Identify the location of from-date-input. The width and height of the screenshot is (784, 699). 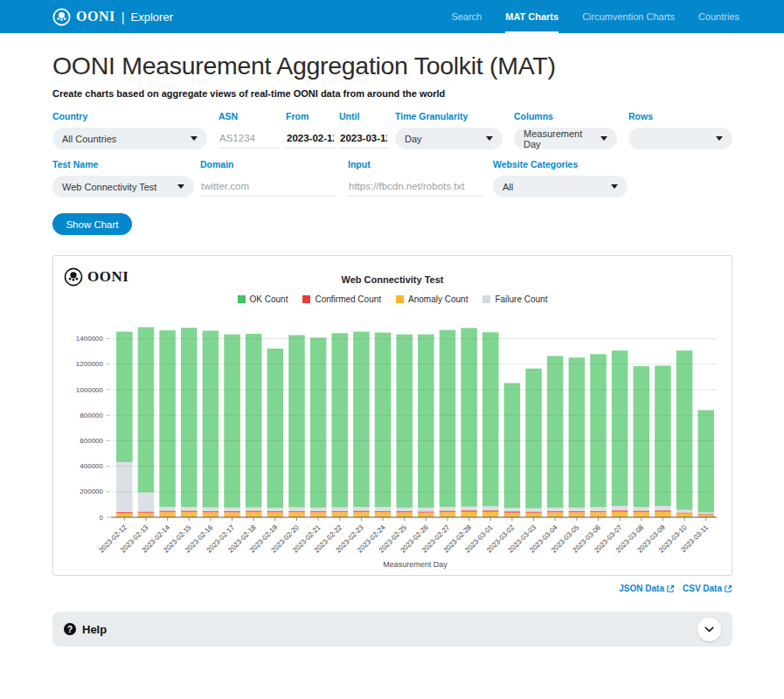
(310, 138).